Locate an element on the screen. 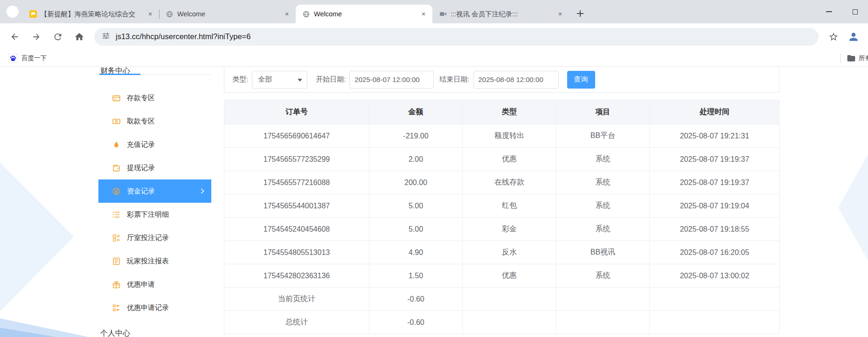 The height and width of the screenshot is (337, 868). table-header-row: 订单号金额类型项目处理时间 is located at coordinates (502, 112).